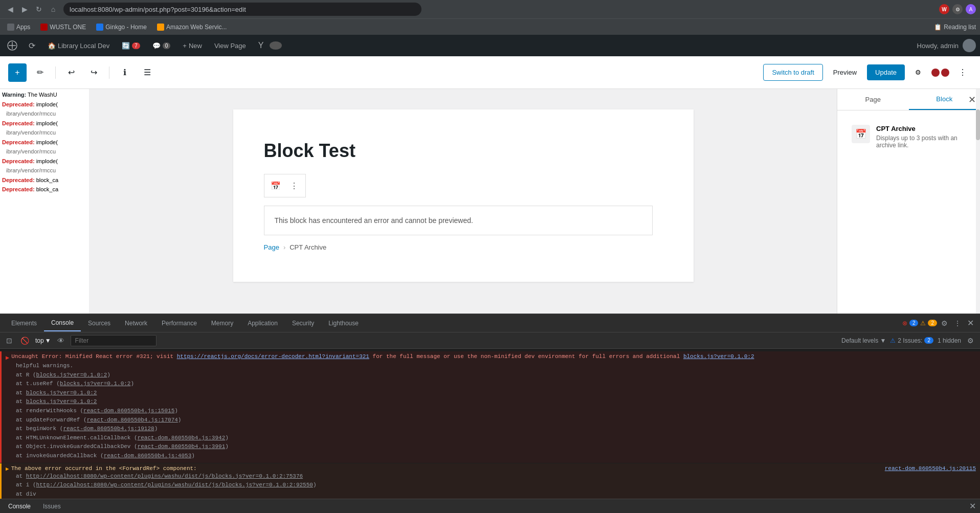 This screenshot has height=513, width=980. I want to click on more-tools-button: ⋮, so click(963, 73).